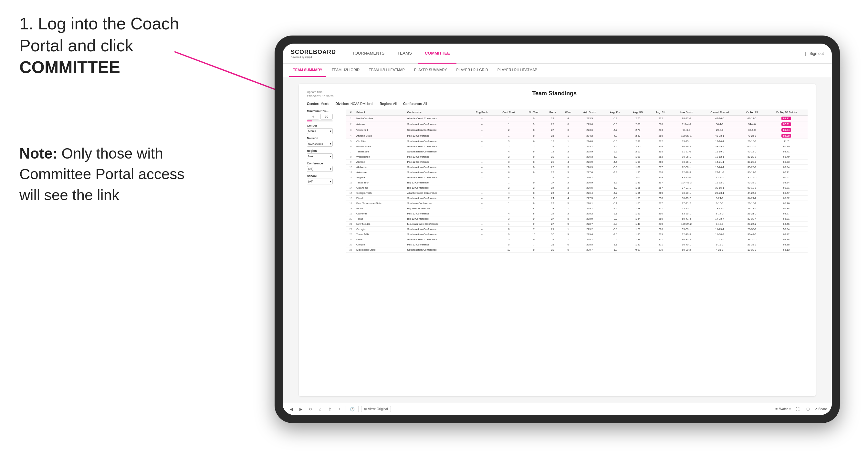  Describe the element at coordinates (99, 34) in the screenshot. I see `instruction-step-text: 1. Log into the Coach Portal and click` at that location.